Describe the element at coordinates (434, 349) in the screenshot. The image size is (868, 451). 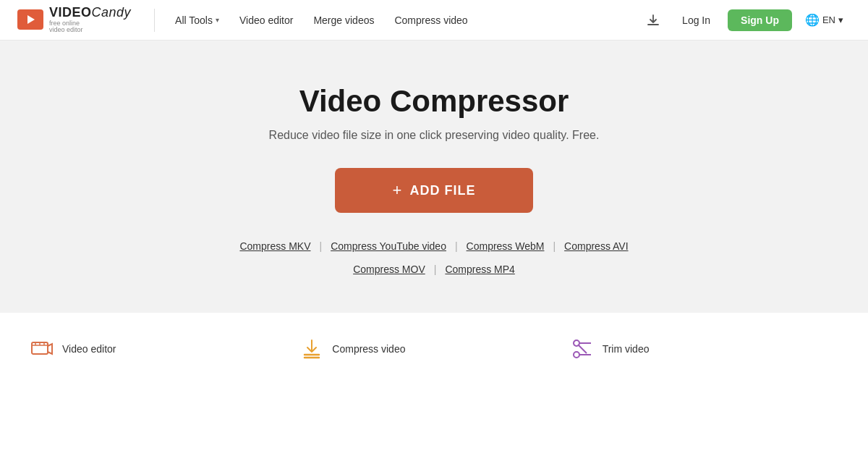
I see `tool-compress-video: Compress video` at that location.